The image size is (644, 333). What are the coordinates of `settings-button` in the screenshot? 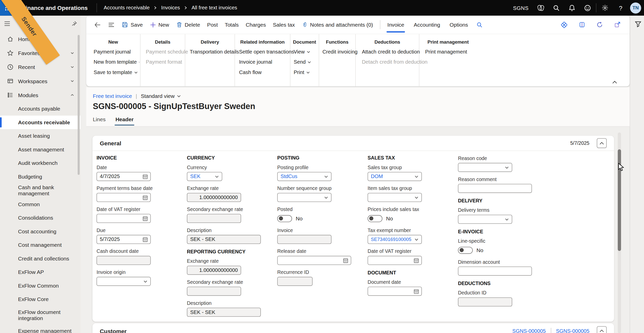 It's located at (605, 8).